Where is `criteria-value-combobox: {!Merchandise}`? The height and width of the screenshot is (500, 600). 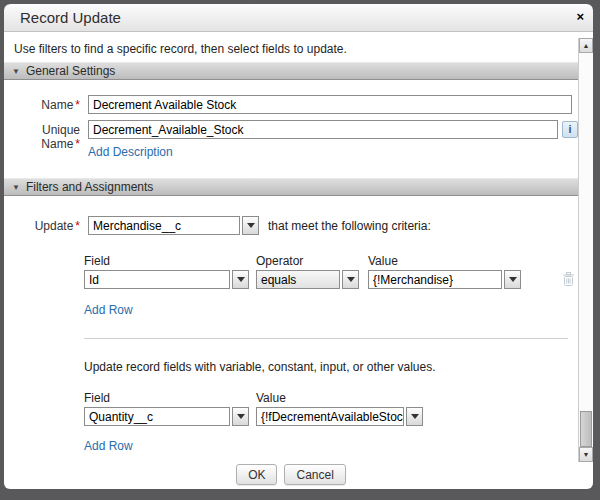
criteria-value-combobox: {!Merchandise} is located at coordinates (444, 280).